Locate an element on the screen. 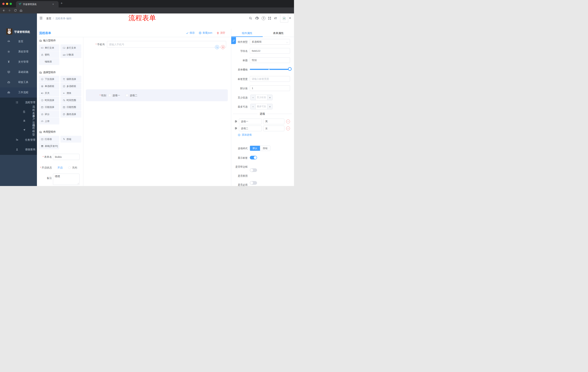 This screenshot has width=588, height=372. palette-item-color-picker: 颜色选择 is located at coordinates (71, 114).